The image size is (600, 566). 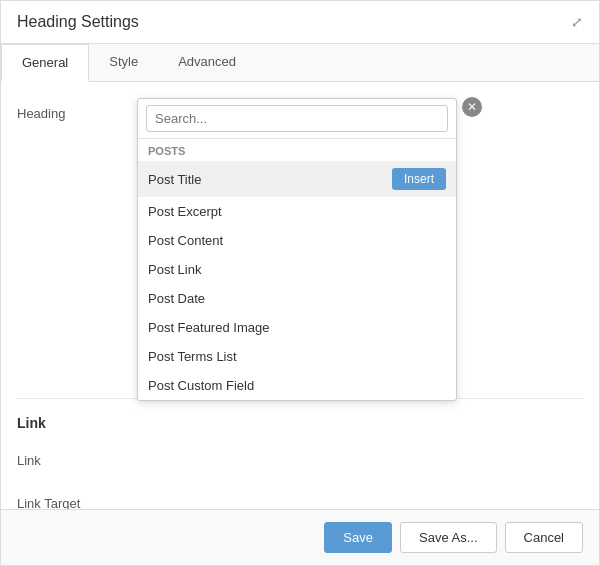 What do you see at coordinates (472, 107) in the screenshot?
I see `dropdown-close-button: ✕` at bounding box center [472, 107].